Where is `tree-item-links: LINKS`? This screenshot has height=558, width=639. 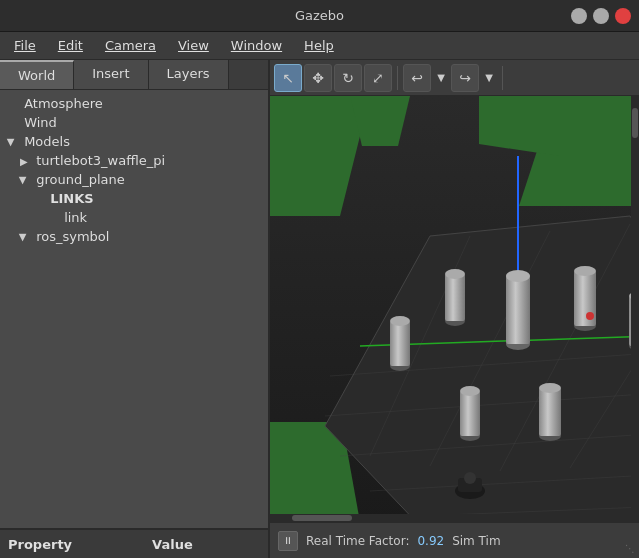 tree-item-links: LINKS is located at coordinates (134, 198).